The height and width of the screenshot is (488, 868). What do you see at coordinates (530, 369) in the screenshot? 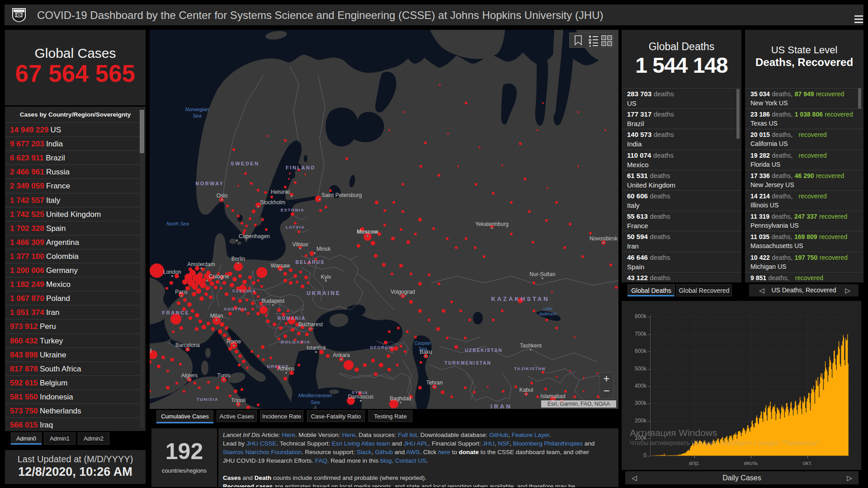
I see `svg-text: TAJIKISTAN` at bounding box center [530, 369].